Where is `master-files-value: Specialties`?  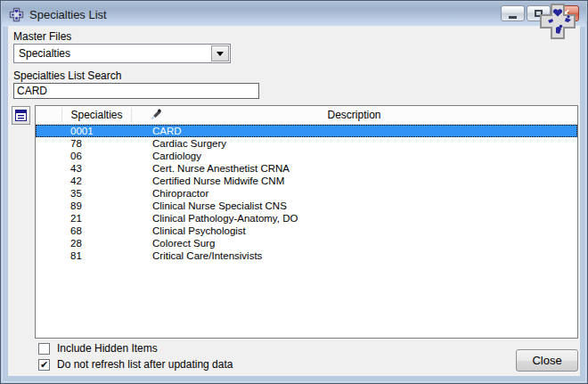 master-files-value: Specialties is located at coordinates (112, 53).